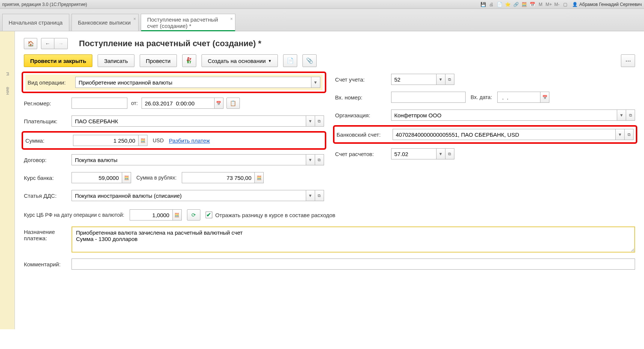  Describe the element at coordinates (151, 215) in the screenshot. I see `cbr-input` at that location.